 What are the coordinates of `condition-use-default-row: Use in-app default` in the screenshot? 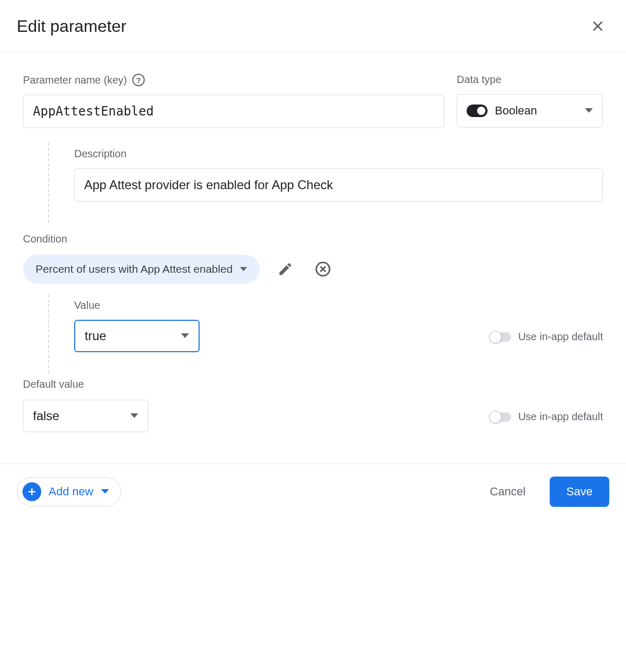 It's located at (547, 337).